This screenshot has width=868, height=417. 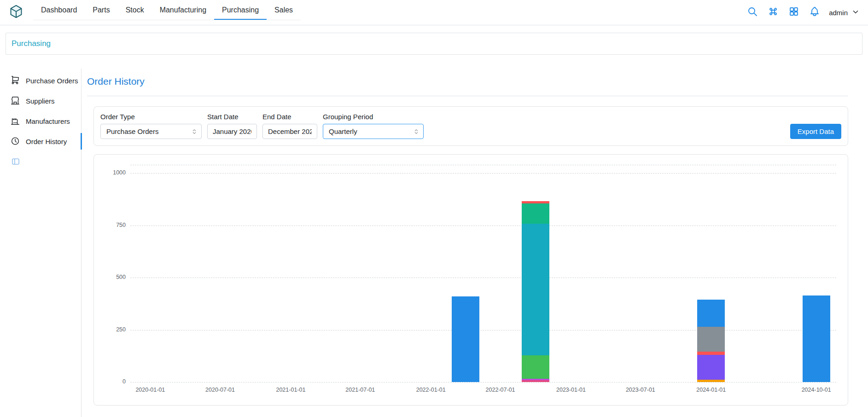 What do you see at coordinates (101, 10) in the screenshot?
I see `tab-parts: Parts` at bounding box center [101, 10].